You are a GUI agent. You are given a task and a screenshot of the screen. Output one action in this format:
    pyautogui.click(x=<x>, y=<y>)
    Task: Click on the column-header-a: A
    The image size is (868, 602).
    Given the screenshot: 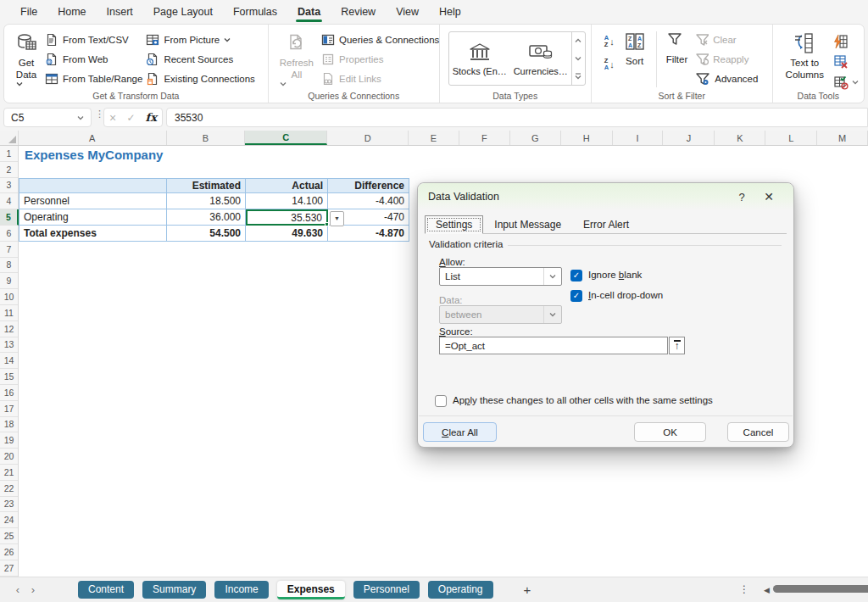 What is the action you would take?
    pyautogui.click(x=93, y=137)
    